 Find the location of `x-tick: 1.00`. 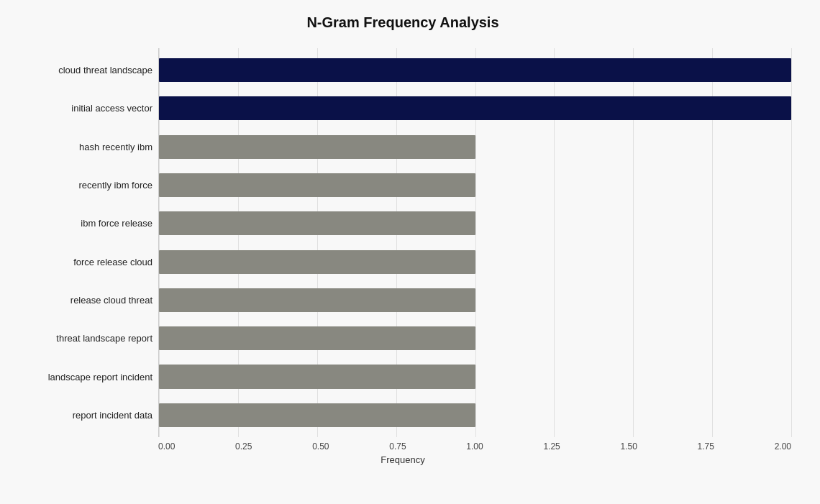

x-tick: 1.00 is located at coordinates (475, 446).